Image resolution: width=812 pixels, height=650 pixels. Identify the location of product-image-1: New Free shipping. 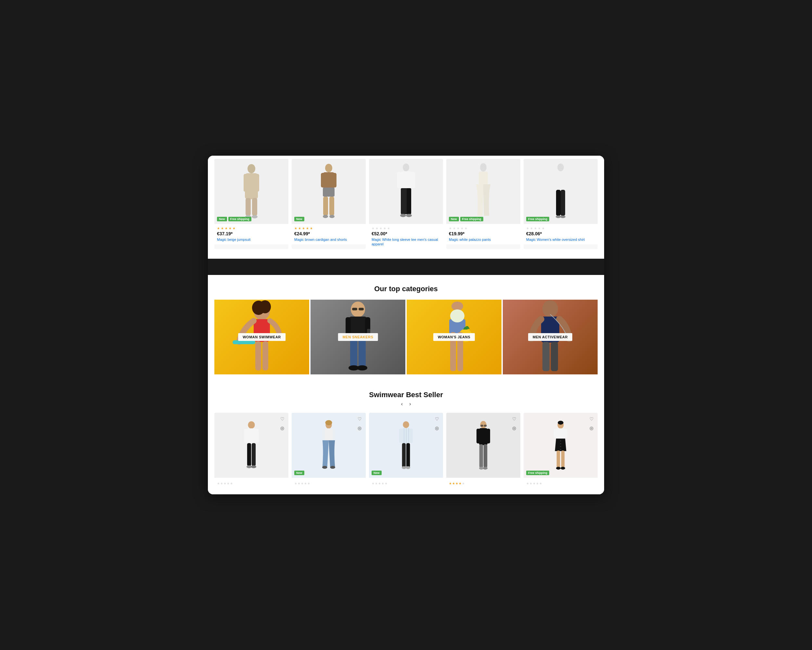
(252, 191).